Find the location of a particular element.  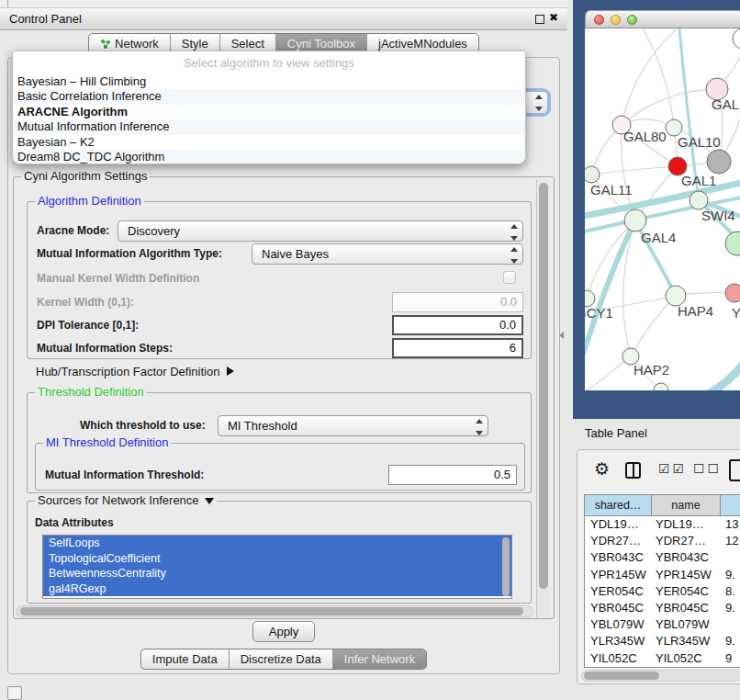

dropdown-item-aracne: ARACNE Algorithm is located at coordinates (269, 112).